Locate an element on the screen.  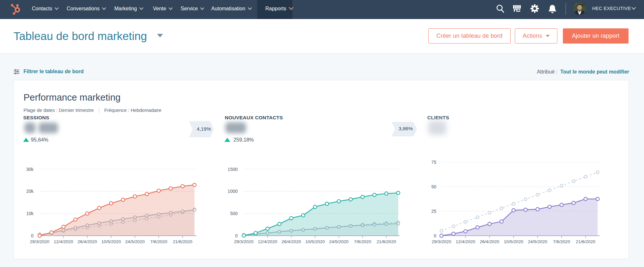
svg-text: 500 is located at coordinates (234, 213).